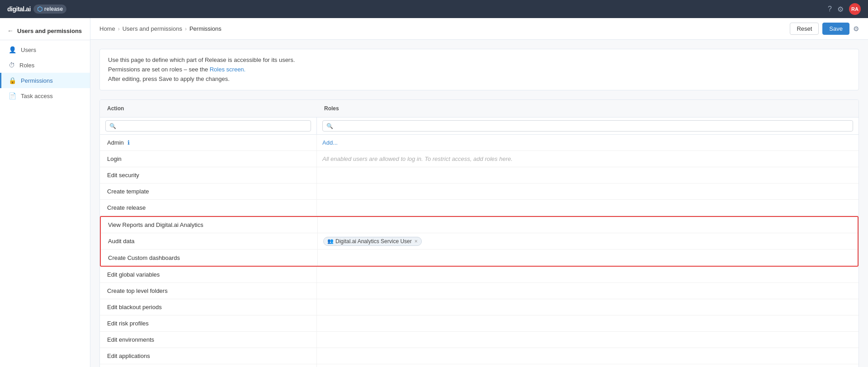 This screenshot has width=868, height=367. I want to click on action-cell-edit-applications: Edit applications, so click(208, 356).